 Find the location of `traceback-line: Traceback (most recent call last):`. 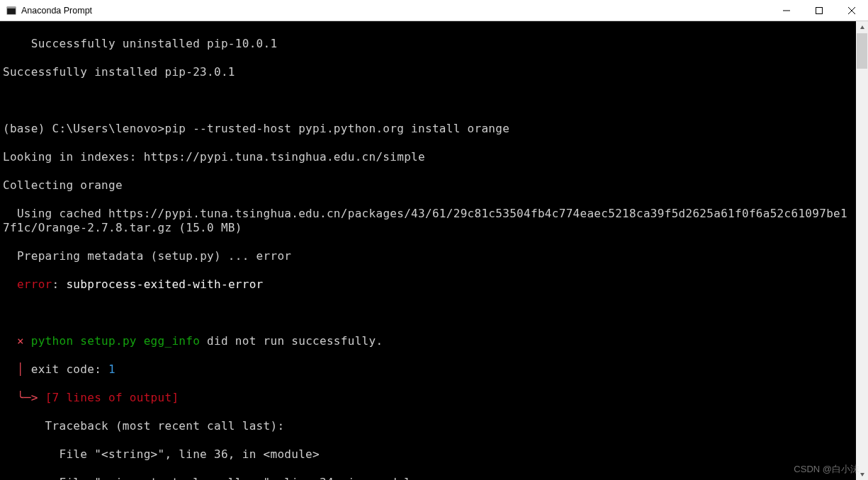

traceback-line: Traceback (most recent call last): is located at coordinates (428, 426).